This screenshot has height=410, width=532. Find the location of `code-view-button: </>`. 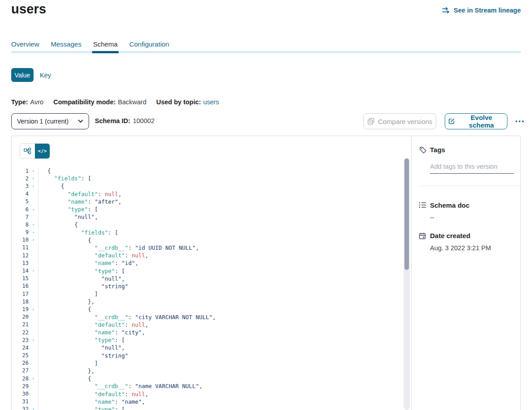

code-view-button: </> is located at coordinates (42, 151).